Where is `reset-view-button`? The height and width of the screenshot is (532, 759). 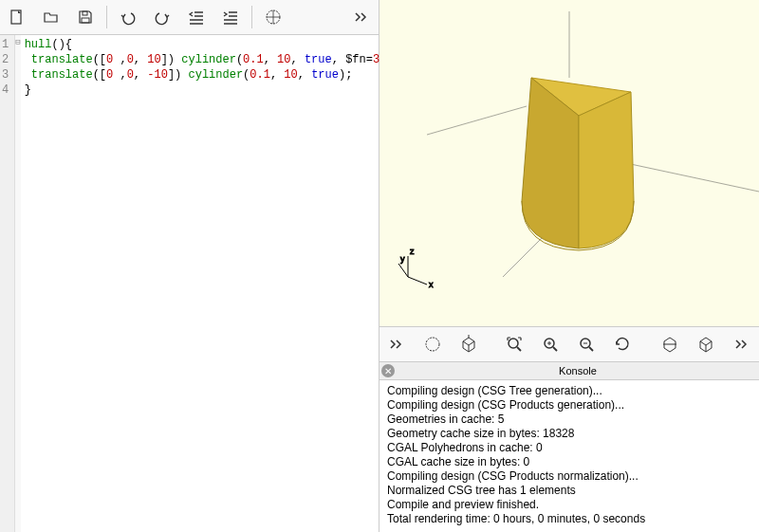
reset-view-button is located at coordinates (622, 344).